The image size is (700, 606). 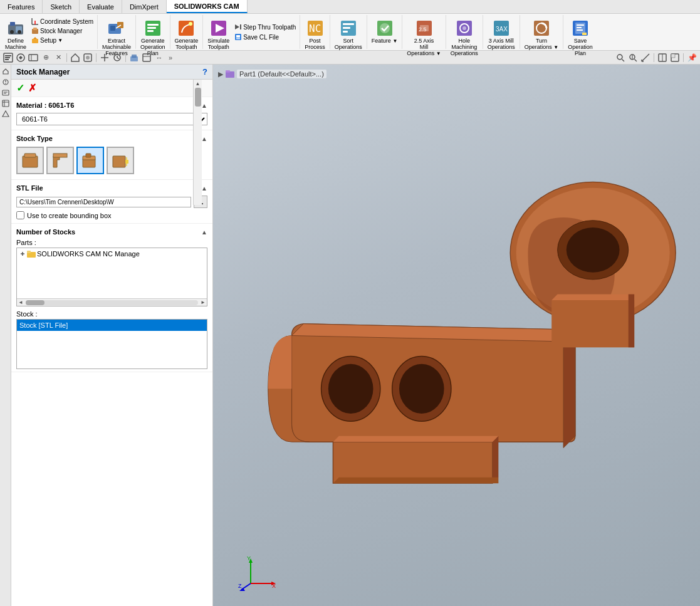 I want to click on toolbar-icon-5: ✕, so click(x=58, y=58).